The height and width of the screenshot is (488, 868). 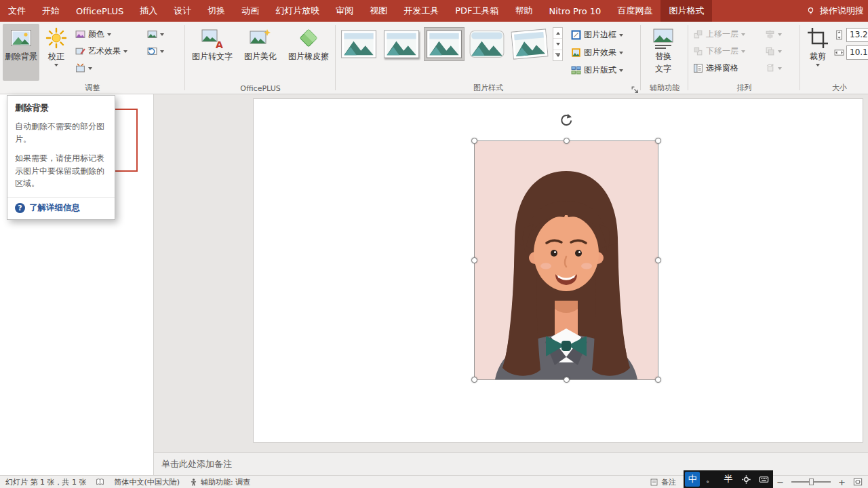 What do you see at coordinates (146, 482) in the screenshot?
I see `language-indicator: 简体中文(中国大陆)` at bounding box center [146, 482].